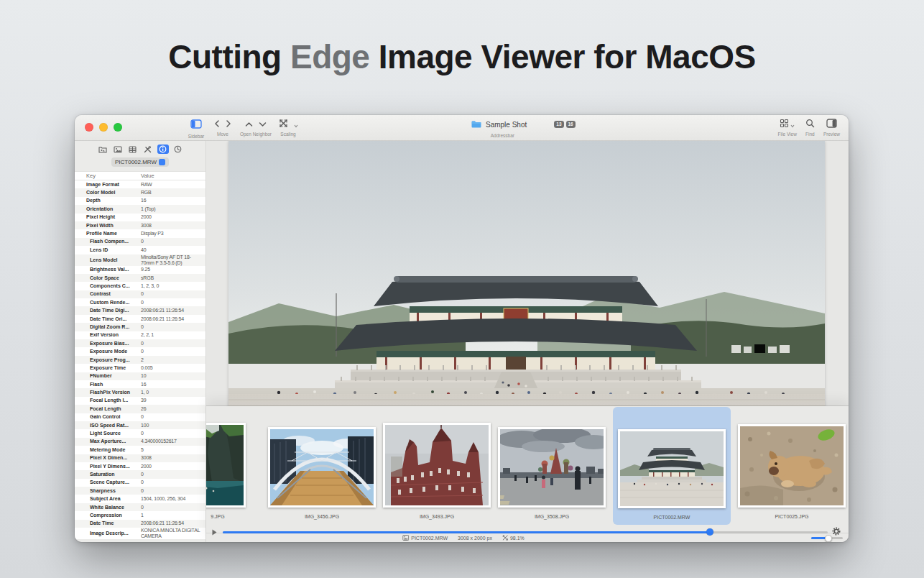  I want to click on tab-adjust-icon, so click(148, 150).